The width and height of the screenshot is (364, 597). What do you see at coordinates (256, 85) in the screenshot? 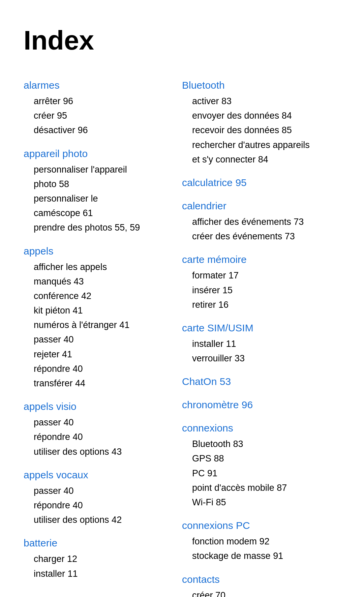
I see `index-heading: Bluetooth` at bounding box center [256, 85].